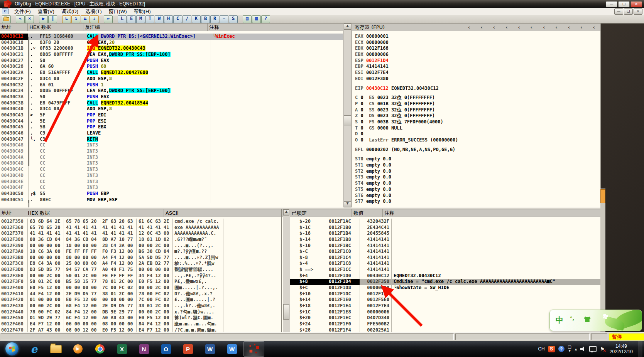  Describe the element at coordinates (20, 19) in the screenshot. I see `restart-button: «` at that location.